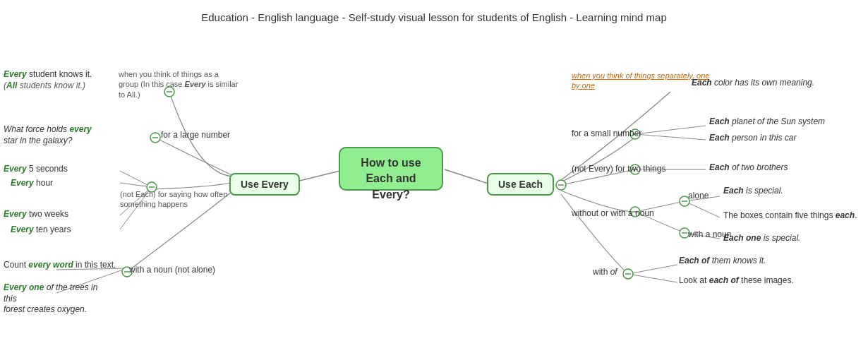  I want to click on use-every-node: Use Every, so click(265, 184).